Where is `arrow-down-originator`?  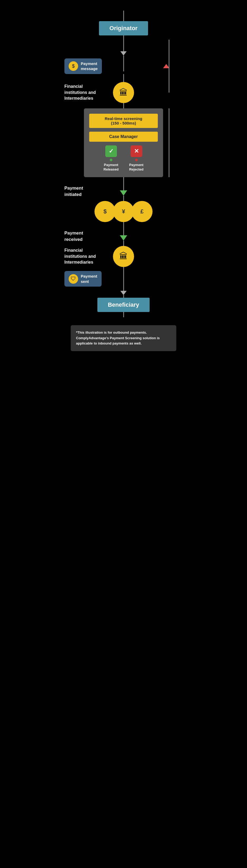
arrow-down-originator is located at coordinates (123, 53).